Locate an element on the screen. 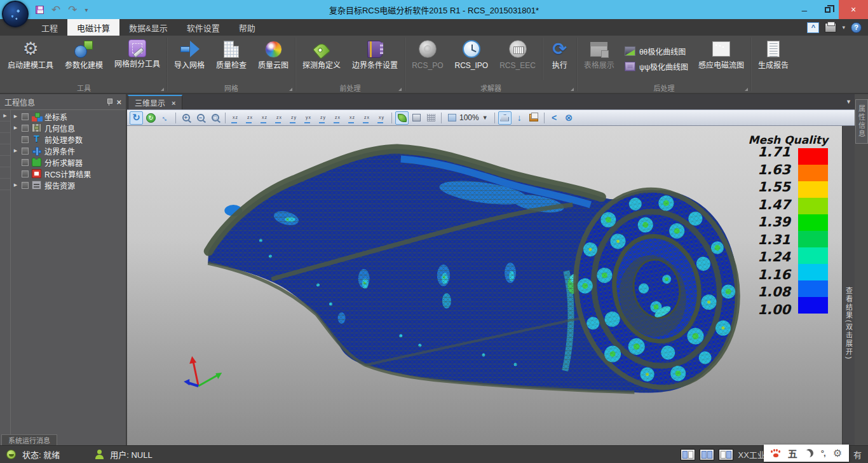 The height and width of the screenshot is (463, 868). ime-punctuation-icon: °, is located at coordinates (824, 453).